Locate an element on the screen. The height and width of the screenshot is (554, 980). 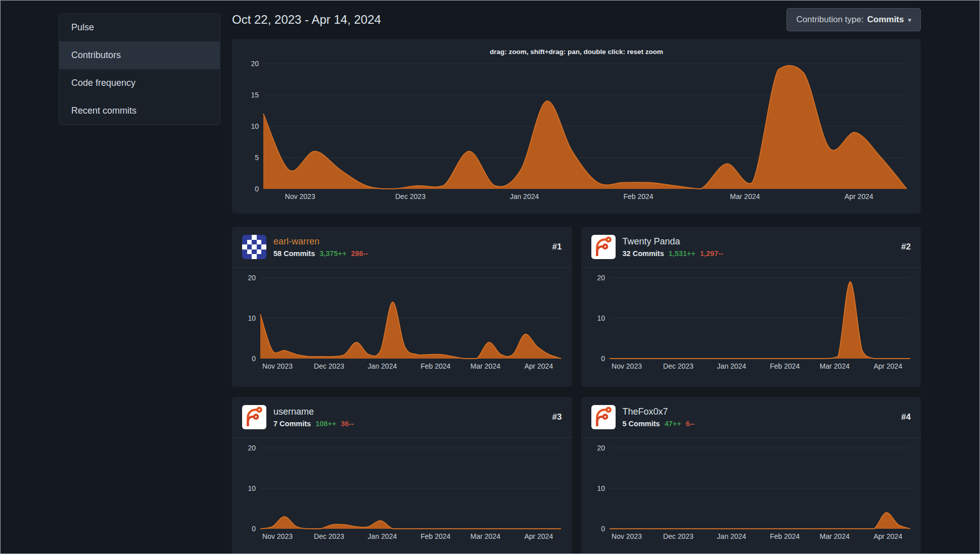
deletions-count: 36-- is located at coordinates (347, 424).